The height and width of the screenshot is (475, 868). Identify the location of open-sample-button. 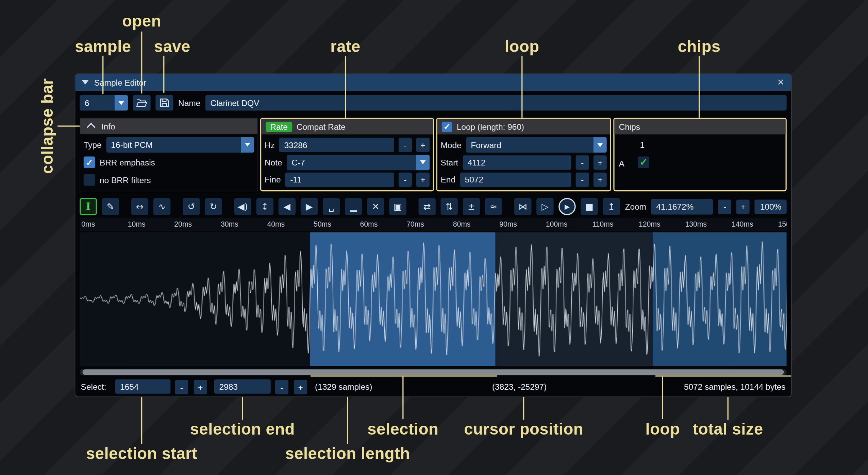
(142, 103).